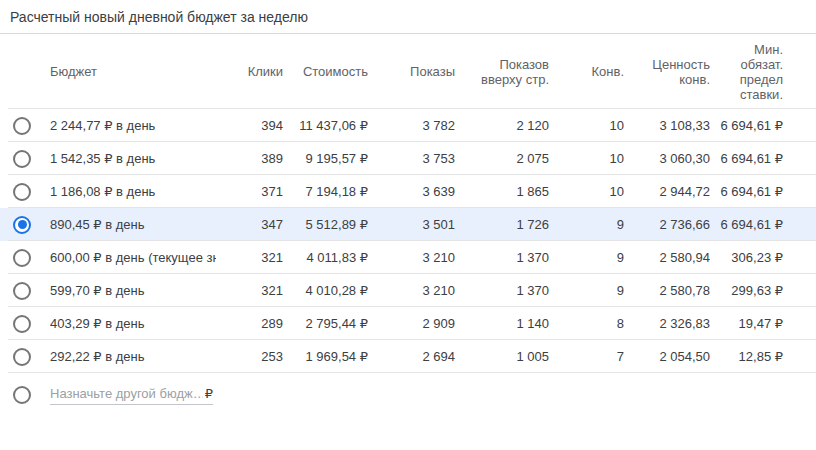 This screenshot has width=816, height=450. Describe the element at coordinates (250, 224) in the screenshot. I see `clicks-cell: 347` at that location.